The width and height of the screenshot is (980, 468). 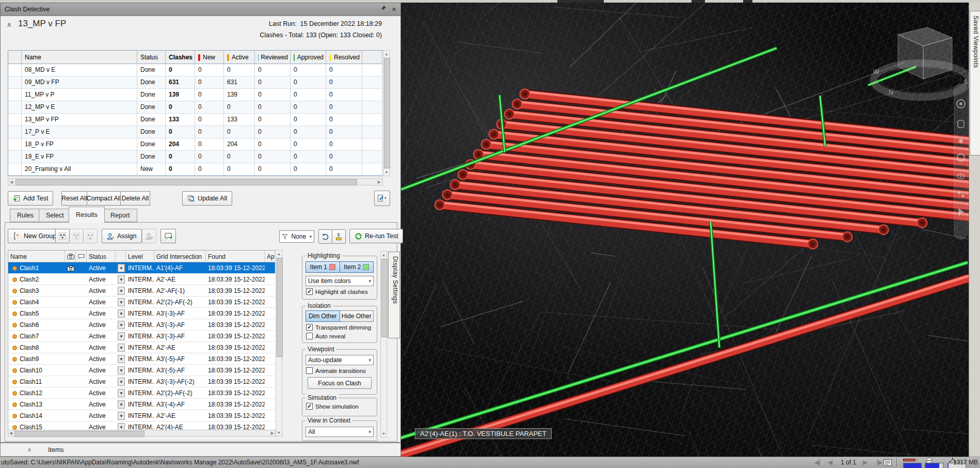 What do you see at coordinates (142, 302) in the screenshot?
I see `clash-row: Clash4Active▼INTERM...A2'(2)-AF(-2)18:03…` at bounding box center [142, 302].